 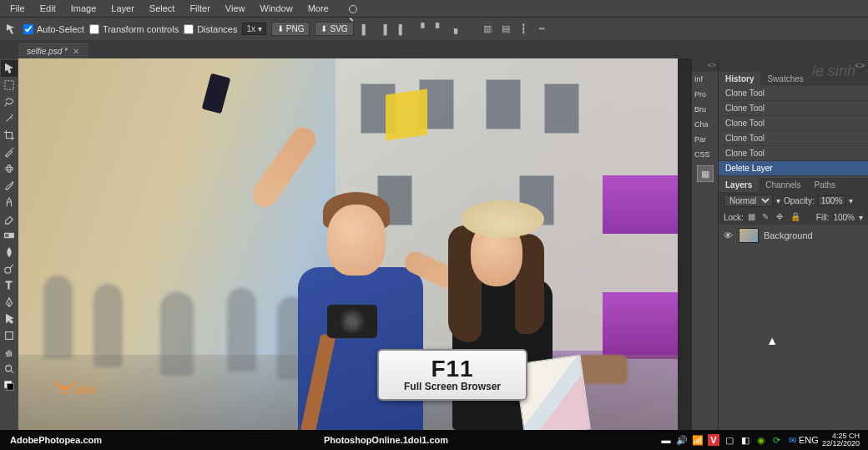 What do you see at coordinates (421, 29) in the screenshot?
I see `align-top-icon: ▝` at bounding box center [421, 29].